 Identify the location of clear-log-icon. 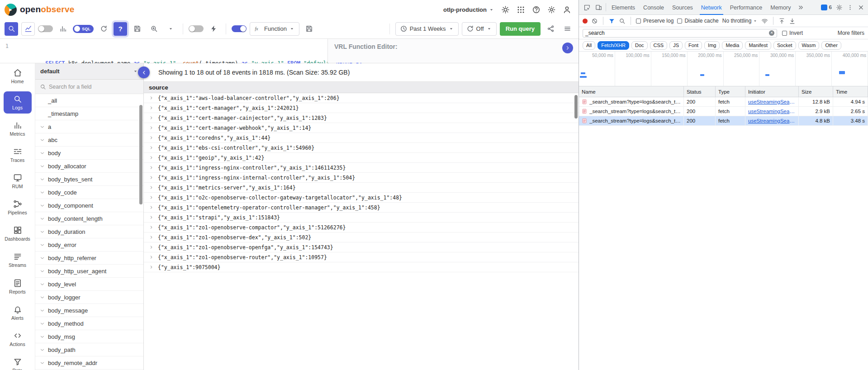
(594, 21).